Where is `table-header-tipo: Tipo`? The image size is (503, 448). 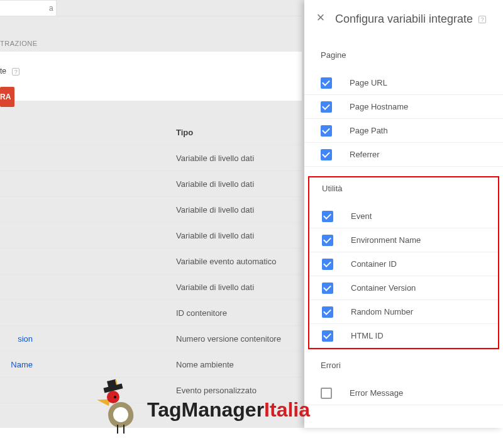
table-header-tipo: Tipo is located at coordinates (167, 132).